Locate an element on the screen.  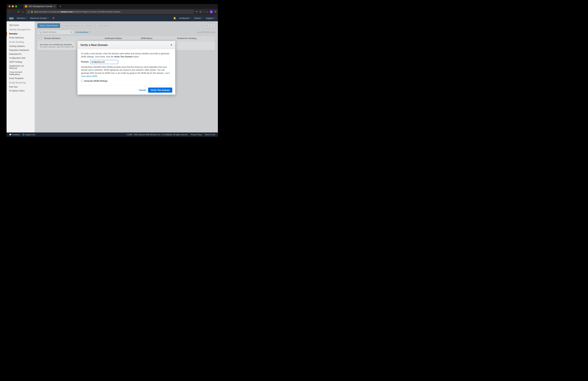
aws-logo: aws is located at coordinates (11, 18).